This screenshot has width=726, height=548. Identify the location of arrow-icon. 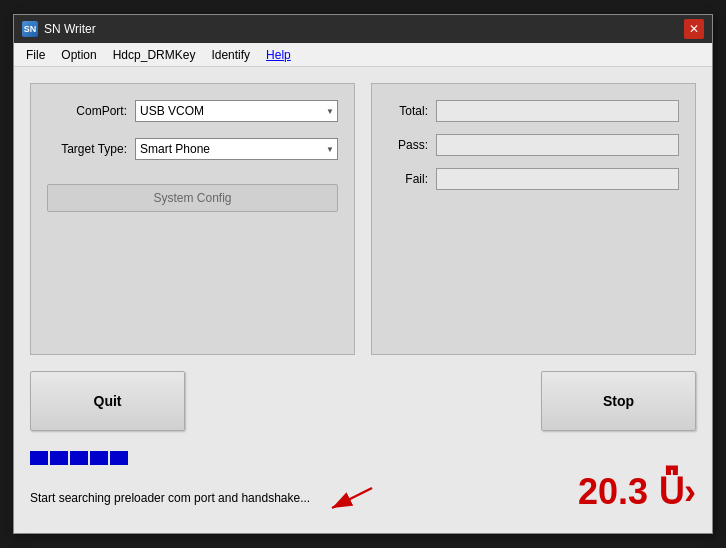
(352, 498).